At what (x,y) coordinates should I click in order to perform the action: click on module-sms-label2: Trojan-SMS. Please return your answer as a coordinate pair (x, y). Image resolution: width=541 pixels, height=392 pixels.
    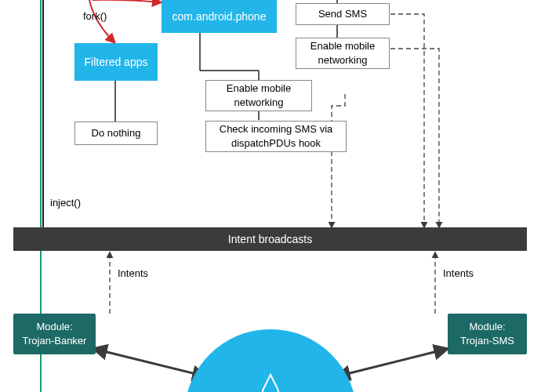
    Looking at the image, I should click on (488, 341).